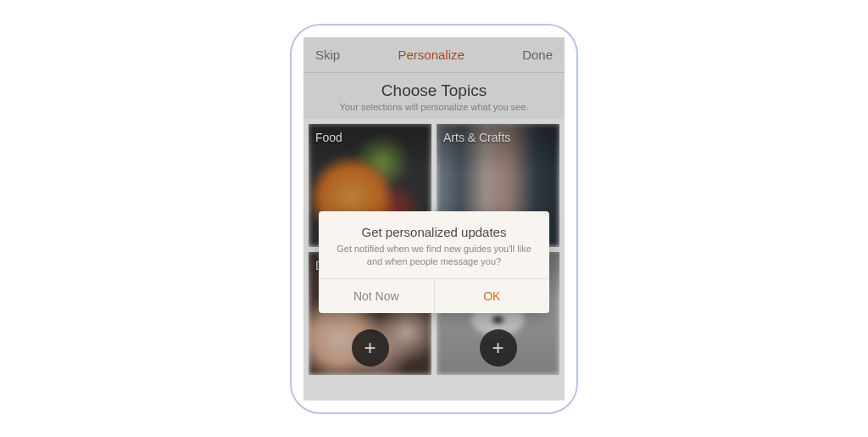 This screenshot has width=868, height=437. I want to click on done-button: Done, so click(537, 54).